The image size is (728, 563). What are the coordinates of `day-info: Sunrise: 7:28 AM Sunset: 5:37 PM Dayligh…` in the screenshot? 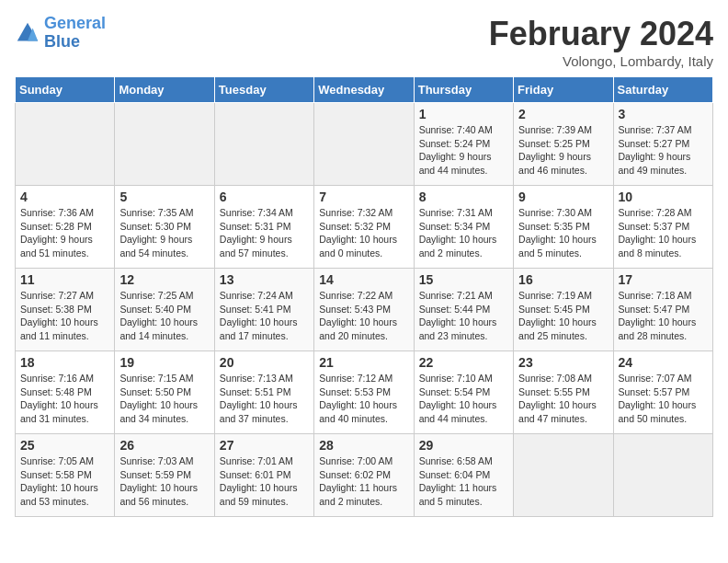 It's located at (664, 234).